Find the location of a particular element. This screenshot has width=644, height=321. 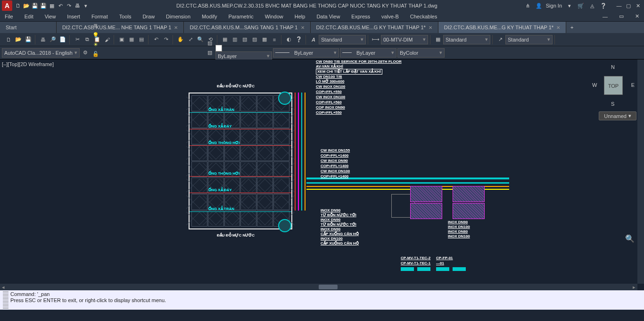

cut-icon: ✂ is located at coordinates (77, 40).